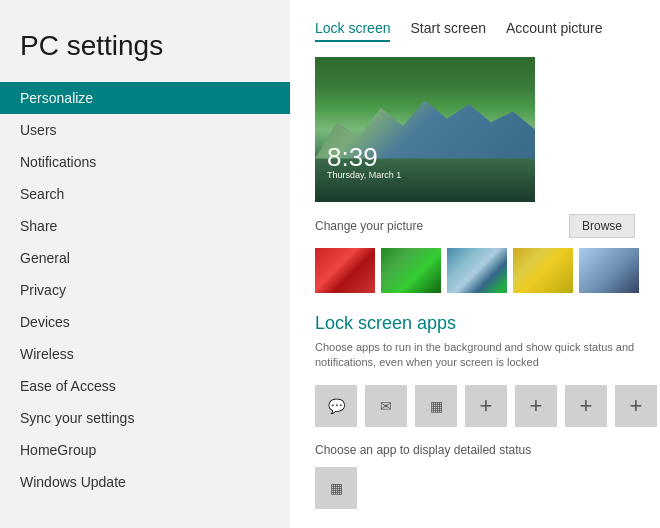 This screenshot has width=660, height=528. I want to click on choose-app-label: Choose an app to display detailed status, so click(475, 450).